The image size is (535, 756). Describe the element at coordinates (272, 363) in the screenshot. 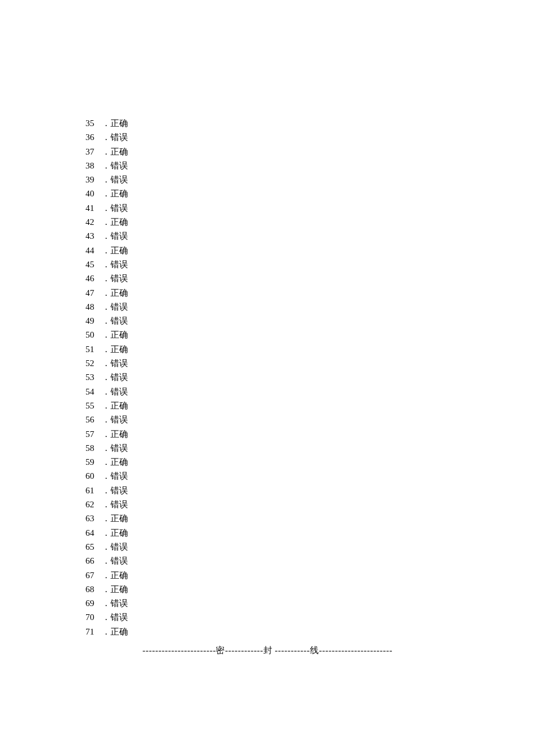

I see `answer-row: 52．错误` at that location.